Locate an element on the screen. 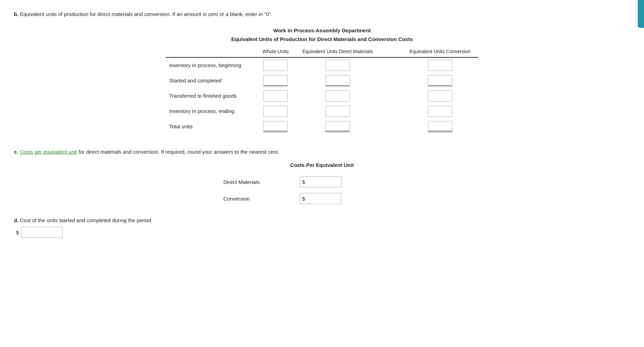 The height and width of the screenshot is (347, 644). section-d: d. Cost of the units started and complet… is located at coordinates (322, 227).